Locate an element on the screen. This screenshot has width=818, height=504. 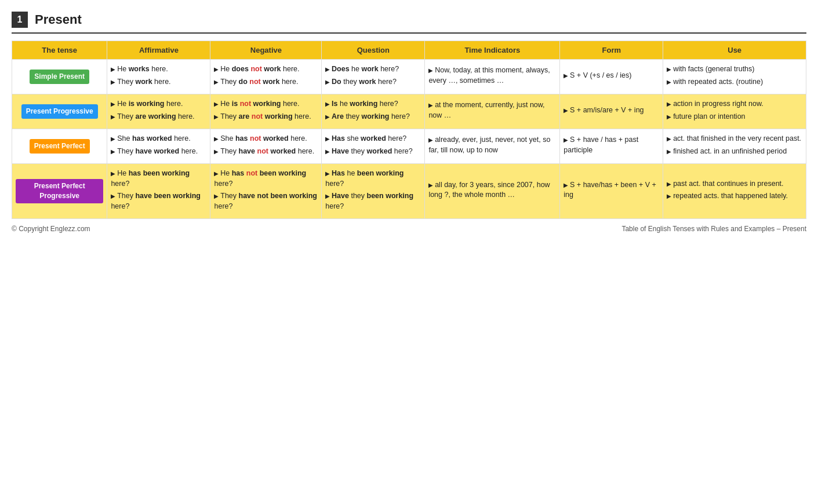
form-item: S + have/has + been + V + ing is located at coordinates (611, 190).